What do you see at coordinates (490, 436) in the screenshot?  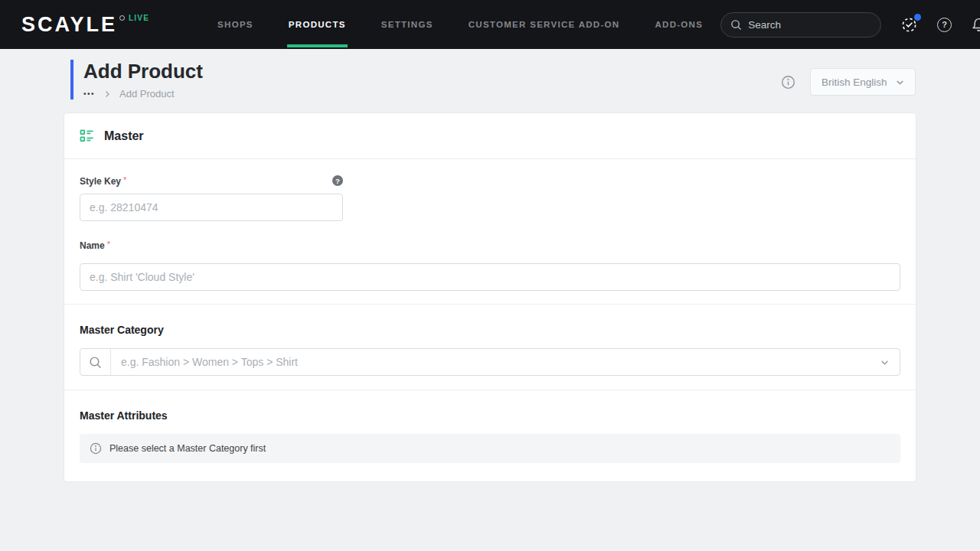 I see `master-attributes-section: Master Attributes Please select a Master…` at bounding box center [490, 436].